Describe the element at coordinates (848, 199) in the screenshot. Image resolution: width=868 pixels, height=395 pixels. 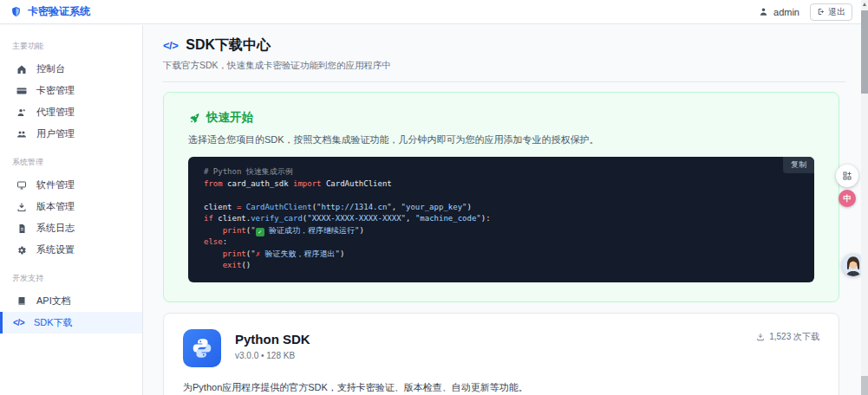
I see `translate-label: 中` at that location.